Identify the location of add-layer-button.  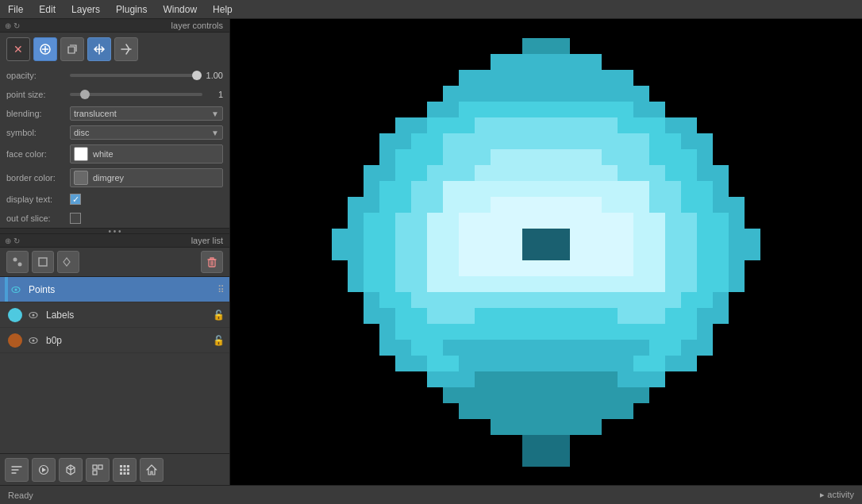
(45, 49).